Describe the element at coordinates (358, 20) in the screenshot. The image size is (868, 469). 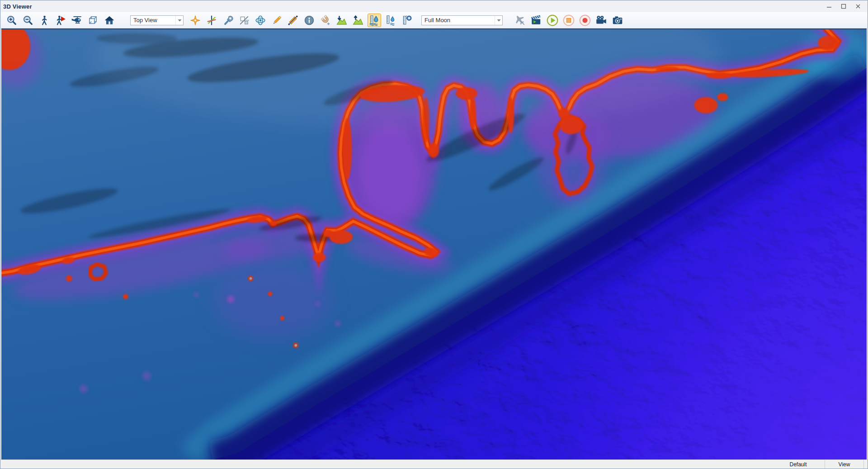
I see `raise-terrain-button` at that location.